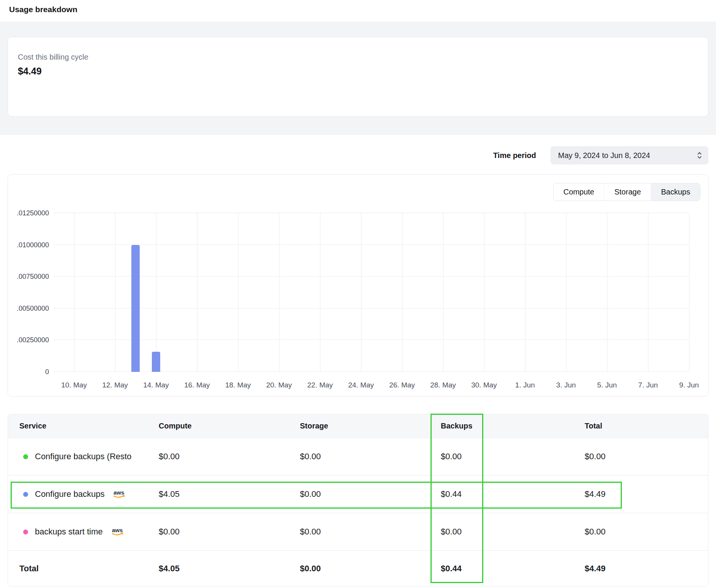  I want to click on y-tick-label: 0, so click(47, 372).